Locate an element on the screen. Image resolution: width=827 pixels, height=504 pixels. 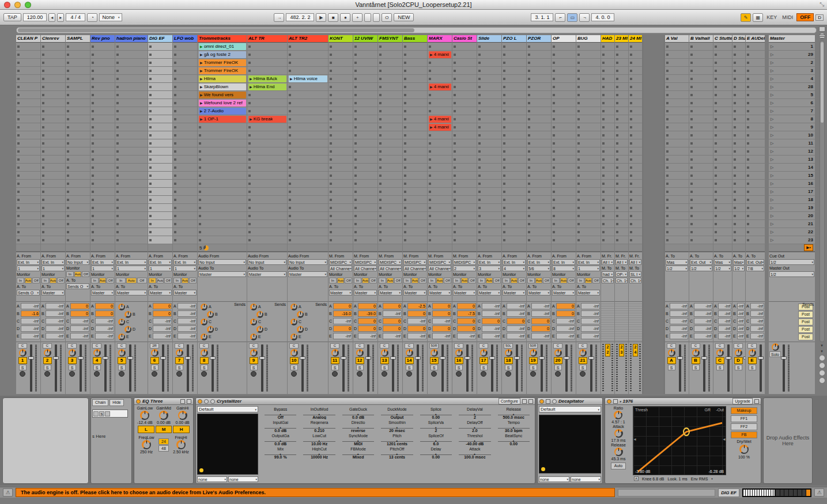
send-knob is located at coordinates (300, 314).